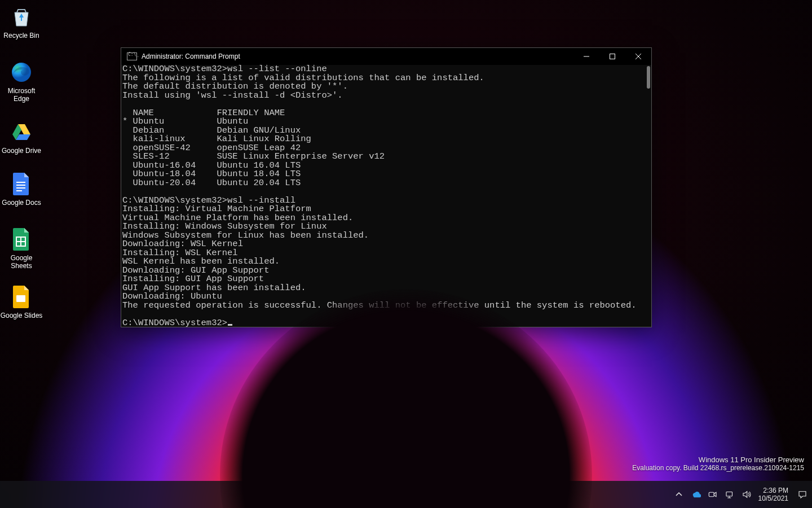 The width and height of the screenshot is (812, 508). What do you see at coordinates (586, 56) in the screenshot?
I see `minimize-button` at bounding box center [586, 56].